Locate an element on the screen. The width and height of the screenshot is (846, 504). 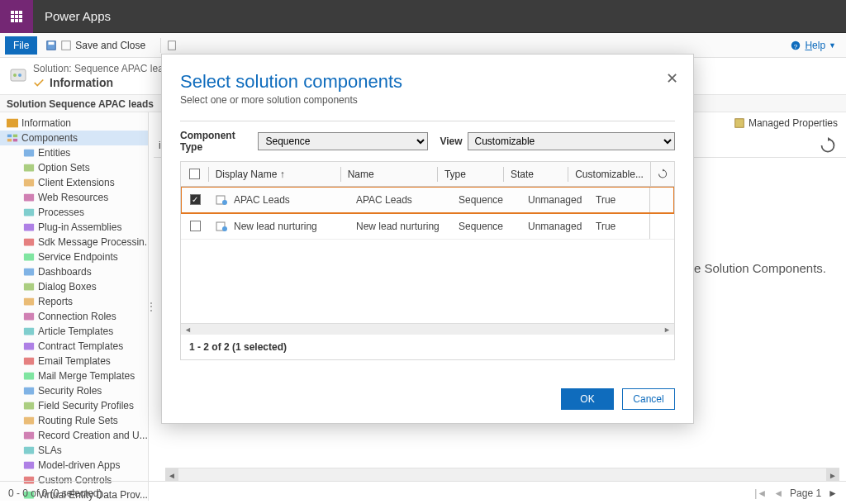
tree-node: Dialog Boxes is located at coordinates (74, 287).